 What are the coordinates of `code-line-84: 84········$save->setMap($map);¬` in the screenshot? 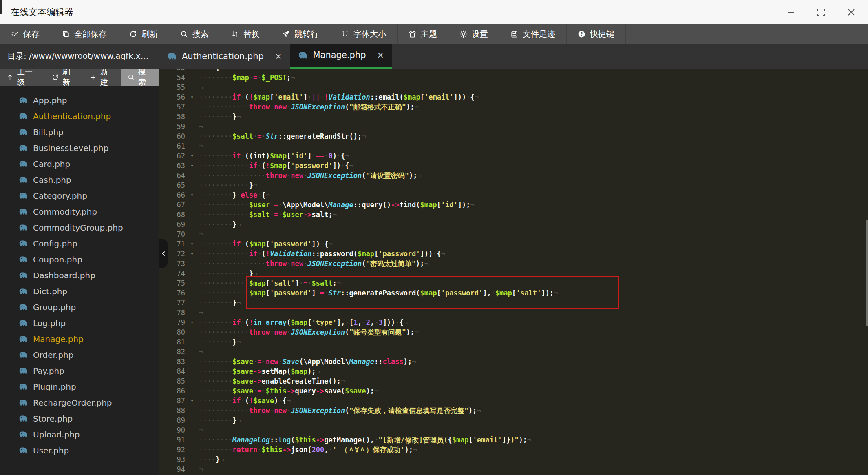 It's located at (514, 371).